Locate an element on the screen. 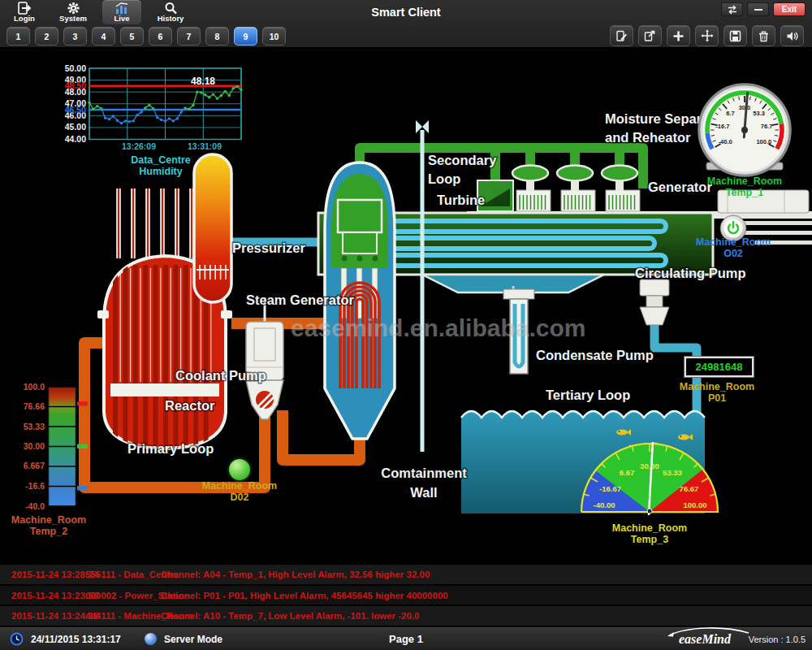  window-buttons: Exit is located at coordinates (763, 10).